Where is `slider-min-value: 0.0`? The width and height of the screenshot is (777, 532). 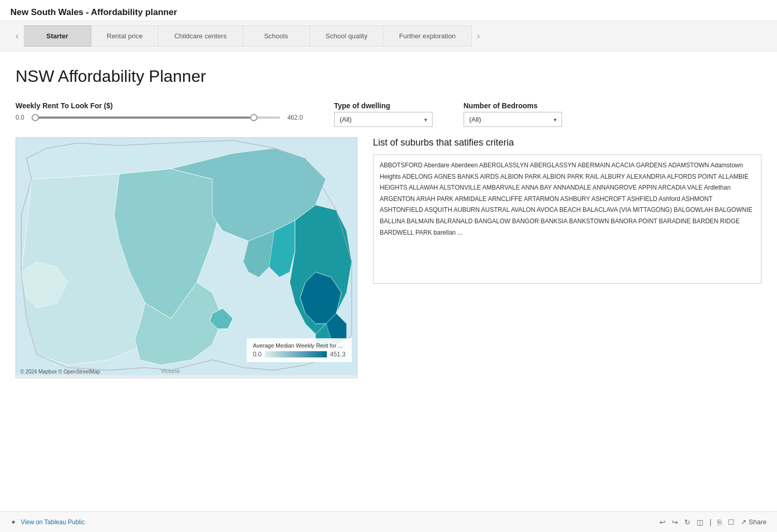 slider-min-value: 0.0 is located at coordinates (20, 118).